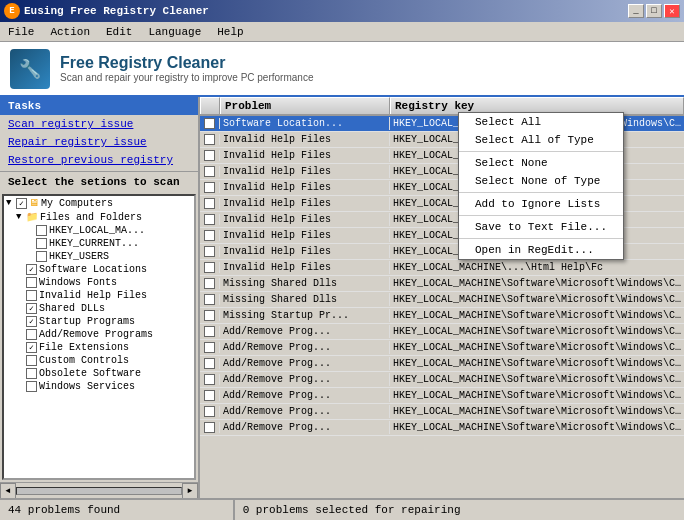 Image resolution: width=684 pixels, height=520 pixels. Describe the element at coordinates (174, 32) in the screenshot. I see `menu-language: Language` at that location.